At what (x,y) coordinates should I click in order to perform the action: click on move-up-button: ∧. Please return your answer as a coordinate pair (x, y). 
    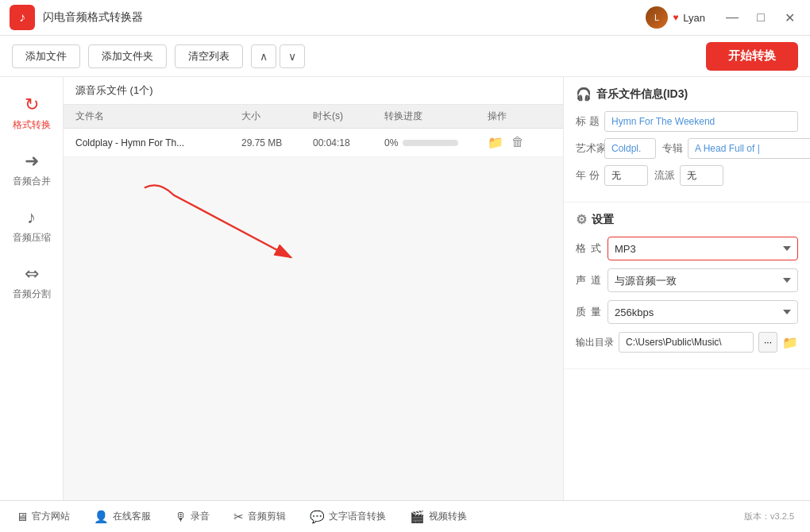
    Looking at the image, I should click on (264, 56).